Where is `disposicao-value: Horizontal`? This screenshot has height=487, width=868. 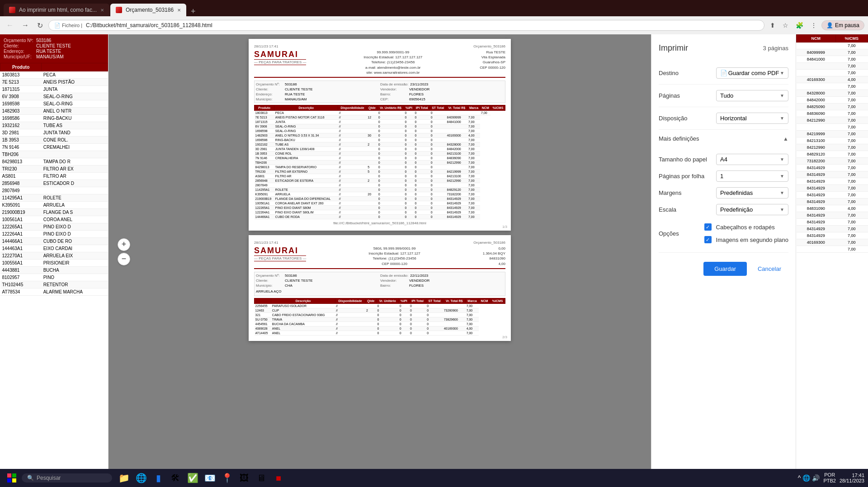
disposicao-value: Horizontal is located at coordinates (733, 118).